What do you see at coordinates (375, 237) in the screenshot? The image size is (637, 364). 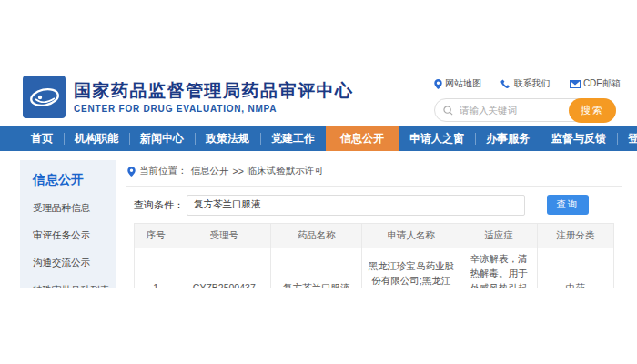 I see `table-header-row: 序号 受理号 药品名称 申请人名称 适应症 注册分类` at bounding box center [375, 237].